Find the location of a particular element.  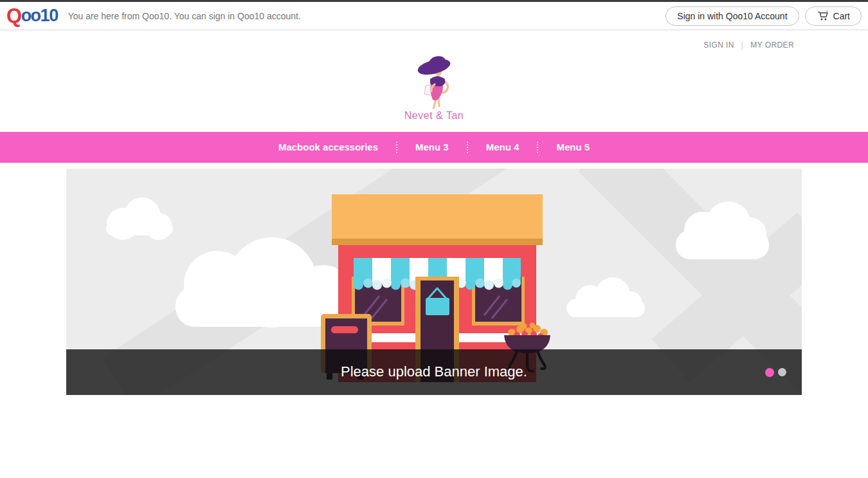

account-bar: SIGN IN | MY ORDER is located at coordinates (434, 41).